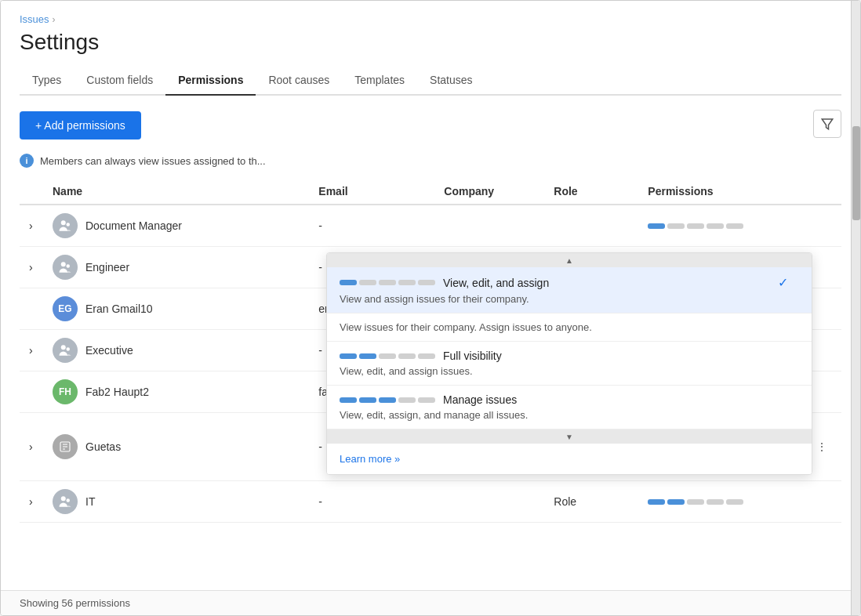  What do you see at coordinates (430, 82) in the screenshot?
I see `tabs-bar: Types Custom fields Permissions Root cau…` at bounding box center [430, 82].